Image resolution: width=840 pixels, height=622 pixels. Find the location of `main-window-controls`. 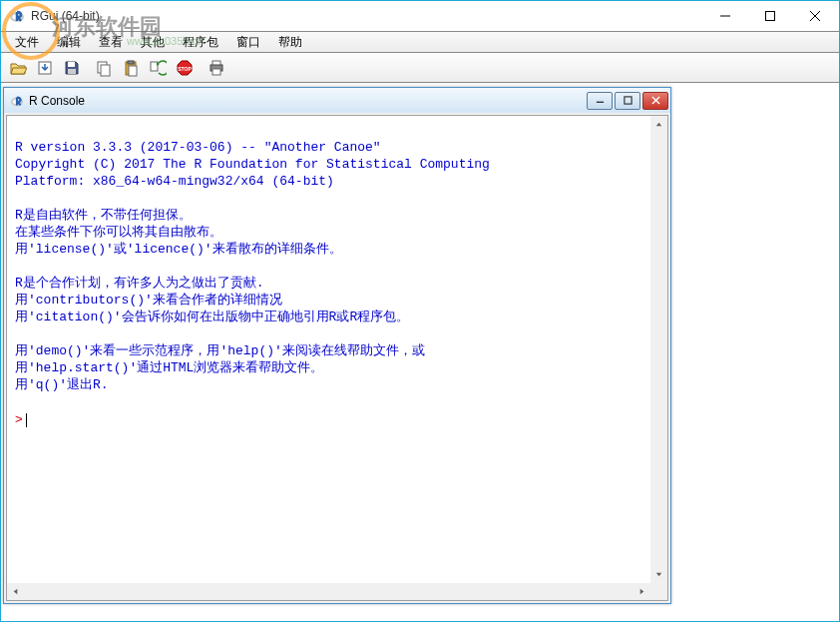

main-window-controls is located at coordinates (770, 16).